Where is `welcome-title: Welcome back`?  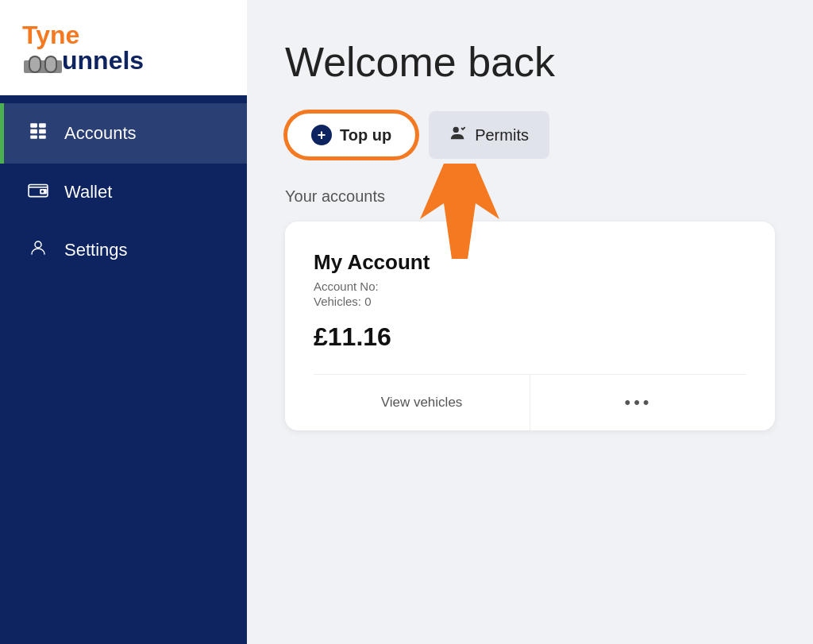
welcome-title: Welcome back is located at coordinates (530, 62).